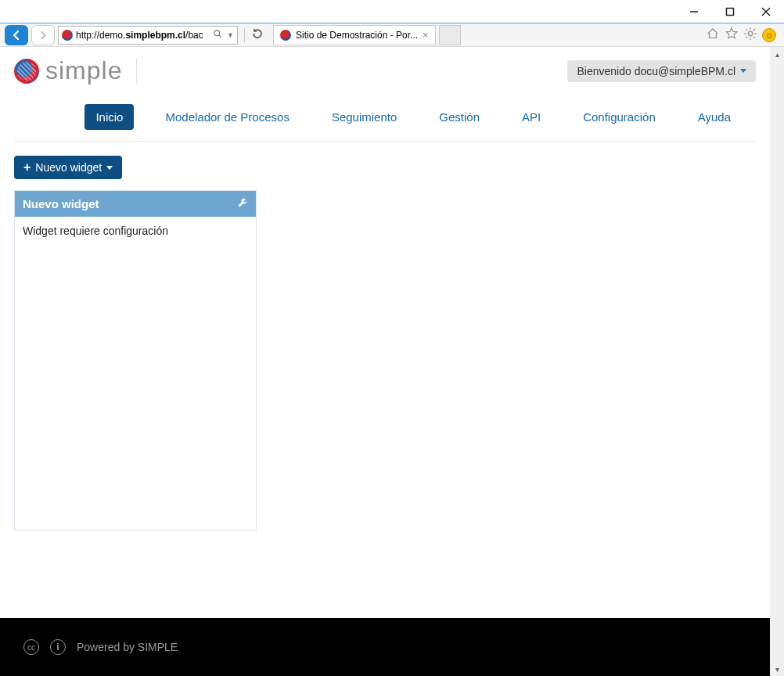 This screenshot has width=784, height=676. What do you see at coordinates (136, 71) in the screenshot?
I see `brand-divider` at bounding box center [136, 71].